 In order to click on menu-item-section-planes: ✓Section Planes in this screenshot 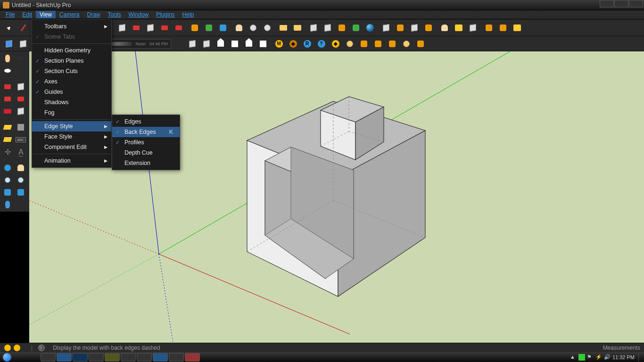, I will do `click(72, 61)`.